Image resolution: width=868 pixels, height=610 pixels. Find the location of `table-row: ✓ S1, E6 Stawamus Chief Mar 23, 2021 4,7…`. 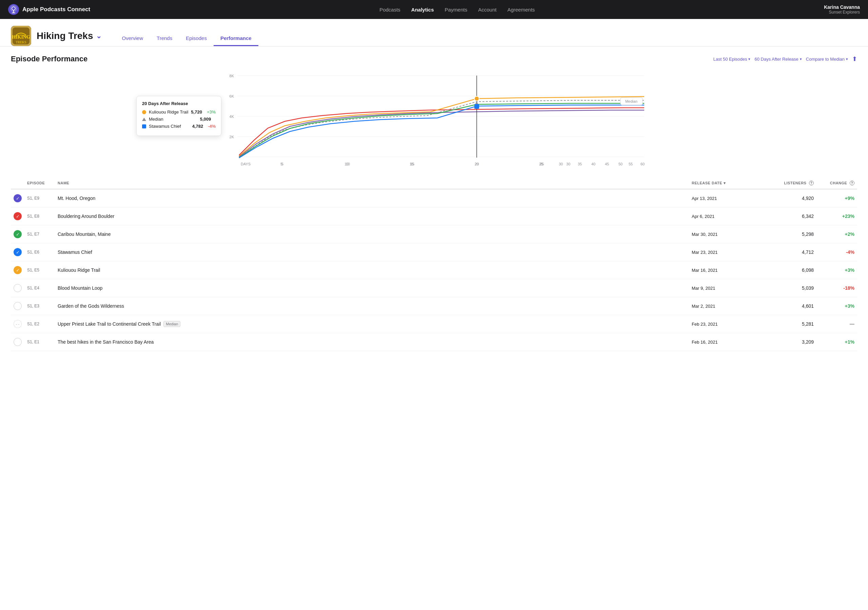

table-row: ✓ S1, E6 Stawamus Chief Mar 23, 2021 4,7… is located at coordinates (434, 252).